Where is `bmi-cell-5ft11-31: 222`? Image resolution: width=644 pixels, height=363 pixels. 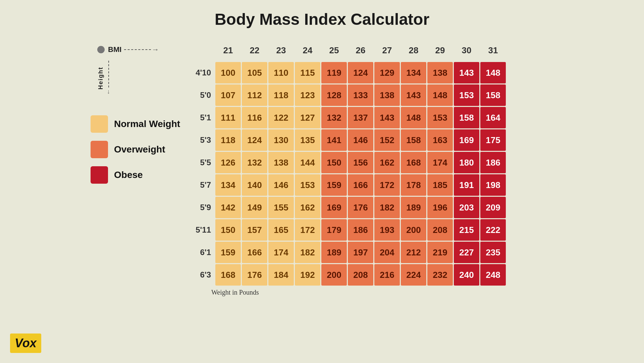
bmi-cell-5ft11-31: 222 is located at coordinates (493, 230).